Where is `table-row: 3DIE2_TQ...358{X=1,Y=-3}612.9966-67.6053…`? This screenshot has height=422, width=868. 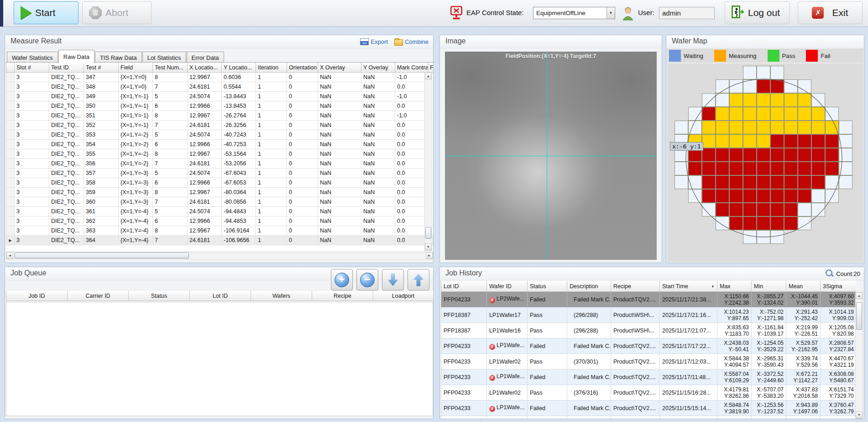 table-row: 3DIE2_TQ...358{X=1,Y=-3}612.9966-67.6053… is located at coordinates (220, 183).